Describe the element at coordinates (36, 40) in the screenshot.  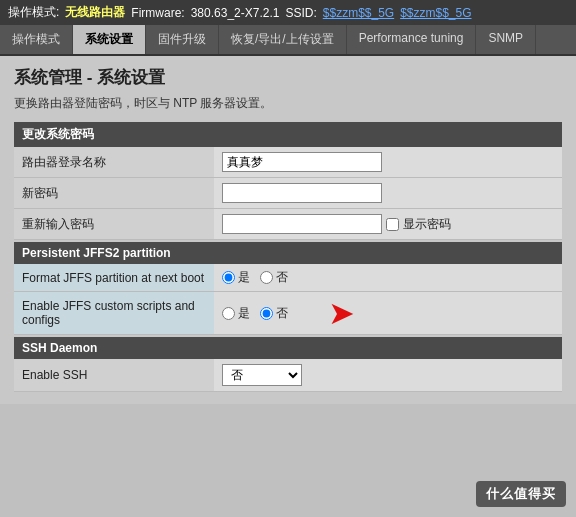
I see `tab-caozuomoshi: 操作模式` at that location.